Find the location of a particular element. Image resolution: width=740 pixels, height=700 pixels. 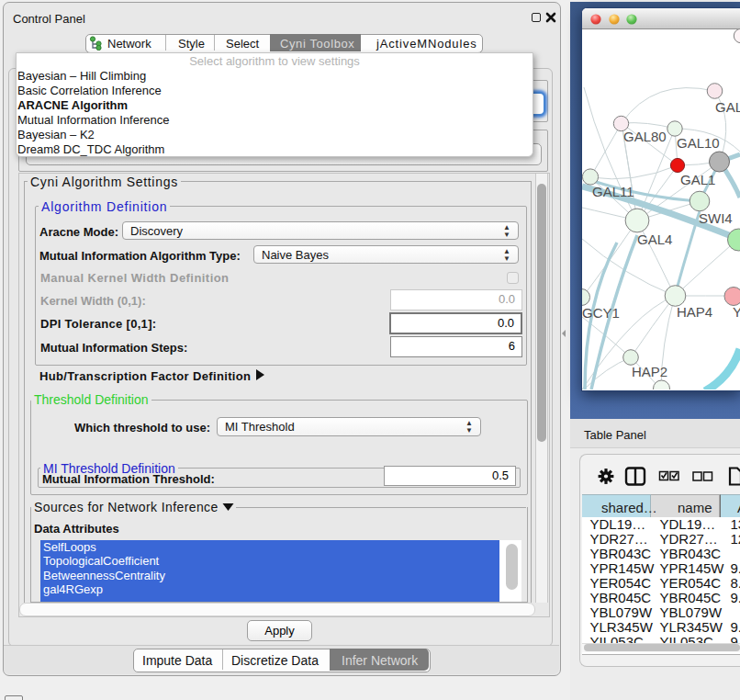

svg-text: GAL1 is located at coordinates (698, 180).